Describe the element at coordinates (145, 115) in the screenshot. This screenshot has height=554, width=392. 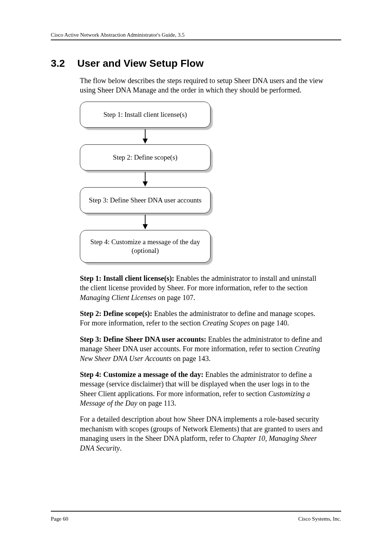
I see `flow-step-1: Step 1: Install client license(s)` at that location.